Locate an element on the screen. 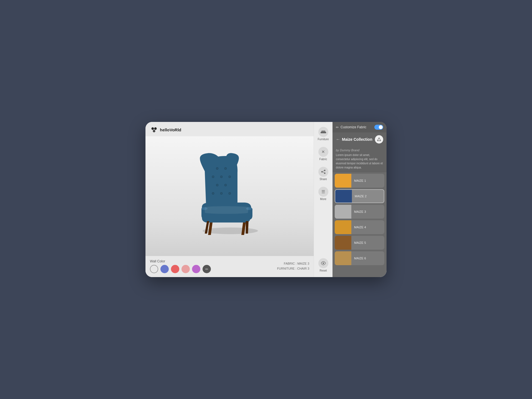  chair-illustration is located at coordinates (230, 196).